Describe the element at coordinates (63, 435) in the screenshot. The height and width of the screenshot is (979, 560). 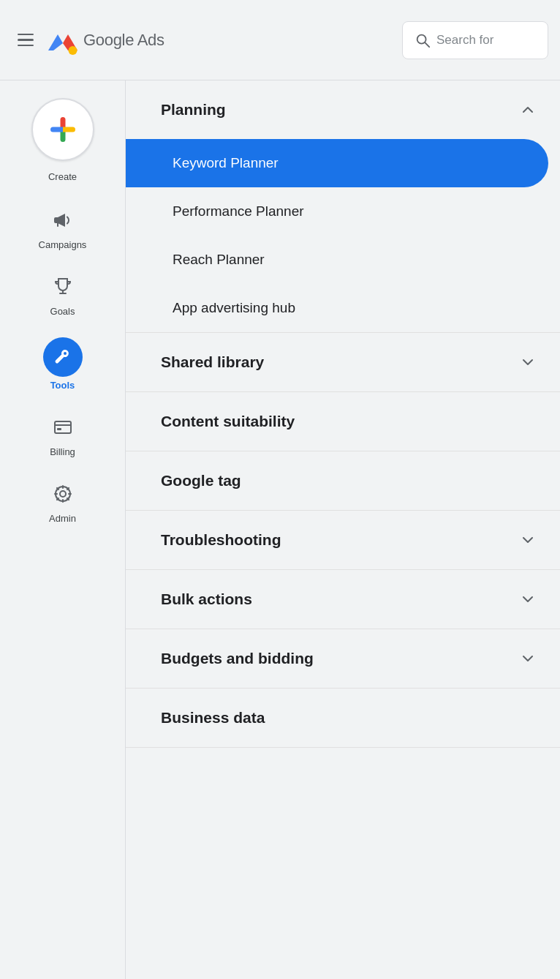
I see `sidebar-item-billing: Billing` at that location.